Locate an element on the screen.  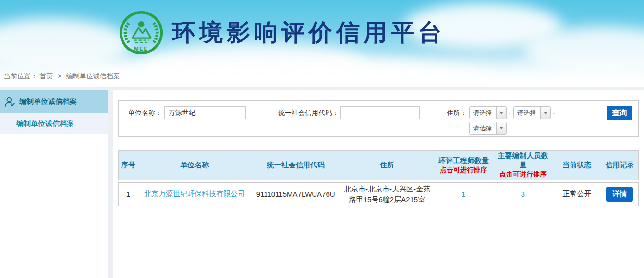
province-select: 请选择 is located at coordinates (488, 113).